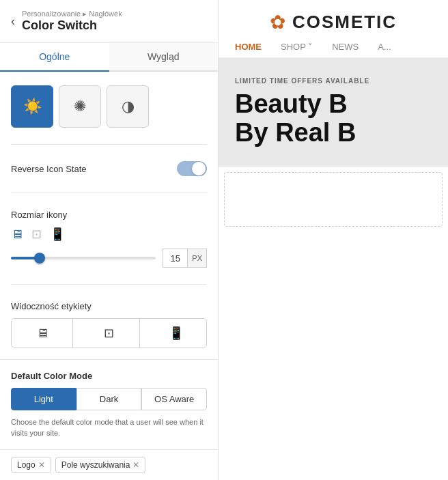  What do you see at coordinates (57, 234) in the screenshot?
I see `size-mobile-icon: 📱` at bounding box center [57, 234].